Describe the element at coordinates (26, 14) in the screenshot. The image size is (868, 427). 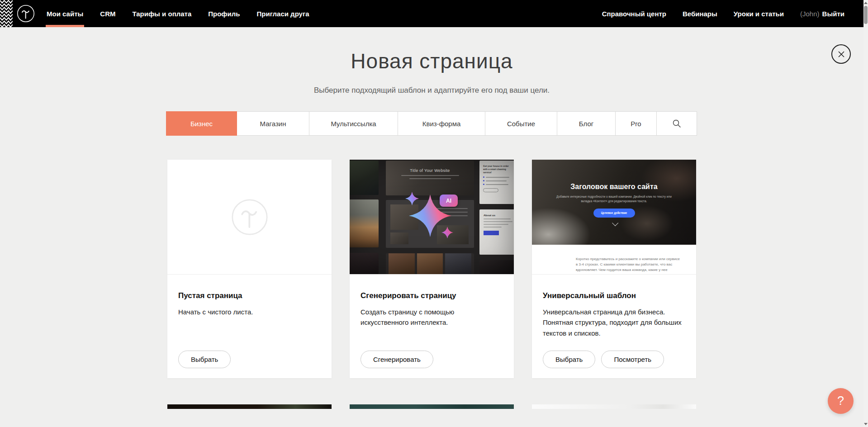
I see `tilda-logo-icon` at that location.